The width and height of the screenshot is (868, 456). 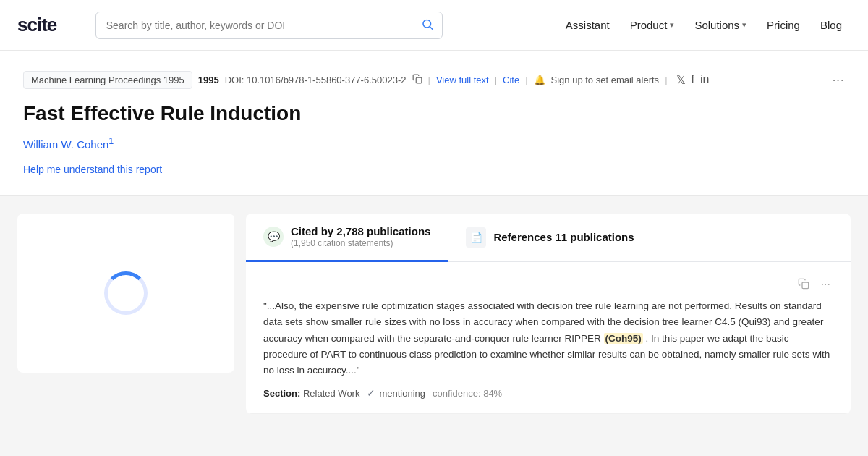 What do you see at coordinates (273, 237) in the screenshot?
I see `chat-icon: 💬` at bounding box center [273, 237].